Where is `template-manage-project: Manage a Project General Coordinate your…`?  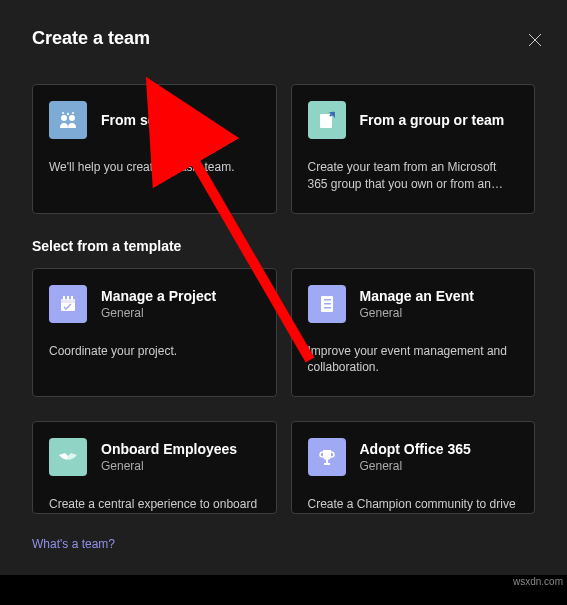
template-manage-project: Manage a Project General Coordinate your… is located at coordinates (154, 333).